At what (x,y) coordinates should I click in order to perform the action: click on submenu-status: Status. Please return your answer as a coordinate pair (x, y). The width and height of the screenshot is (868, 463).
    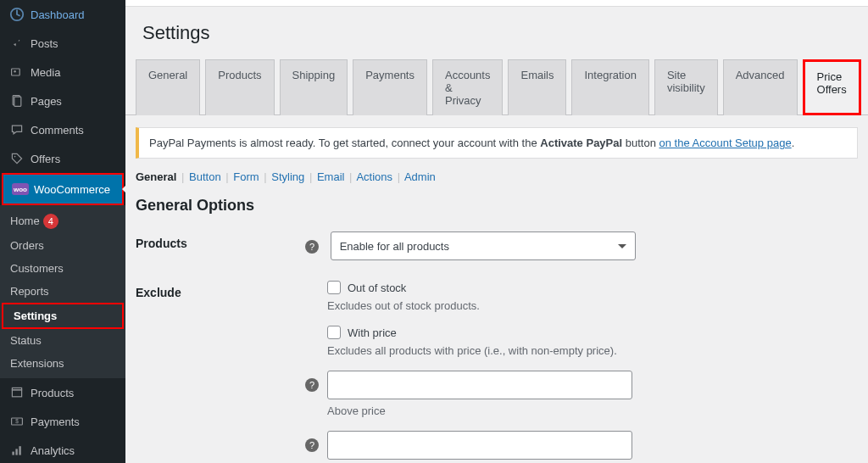
    Looking at the image, I should click on (63, 341).